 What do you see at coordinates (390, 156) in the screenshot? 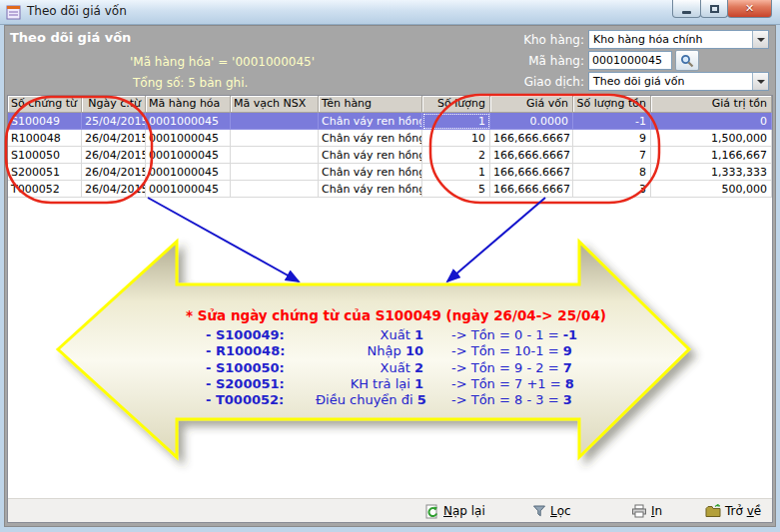
I see `table-row: S10005026/04/20150001000045Chân váy ren …` at bounding box center [390, 156].